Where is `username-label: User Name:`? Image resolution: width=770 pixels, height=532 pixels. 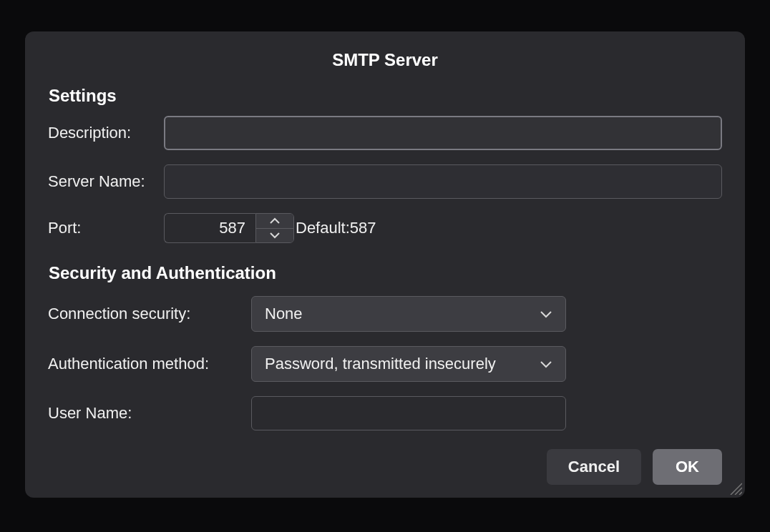
username-label: User Name: is located at coordinates (150, 413).